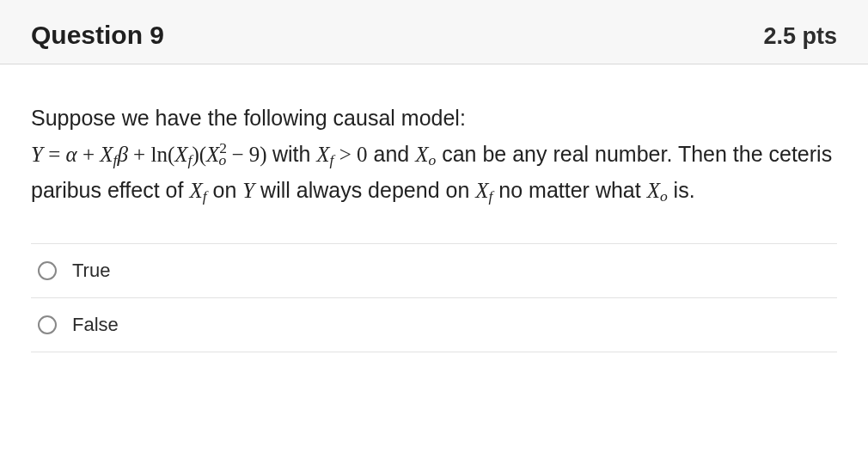 This screenshot has width=868, height=471. What do you see at coordinates (246, 155) in the screenshot?
I see `eq-minus-nine: − 9)` at bounding box center [246, 155].